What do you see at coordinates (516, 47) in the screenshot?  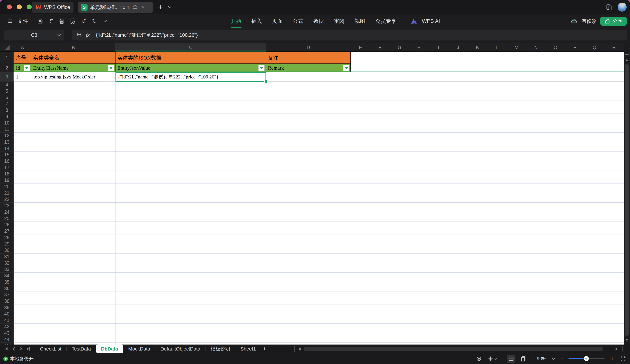 I see `column-header-M: M` at bounding box center [516, 47].